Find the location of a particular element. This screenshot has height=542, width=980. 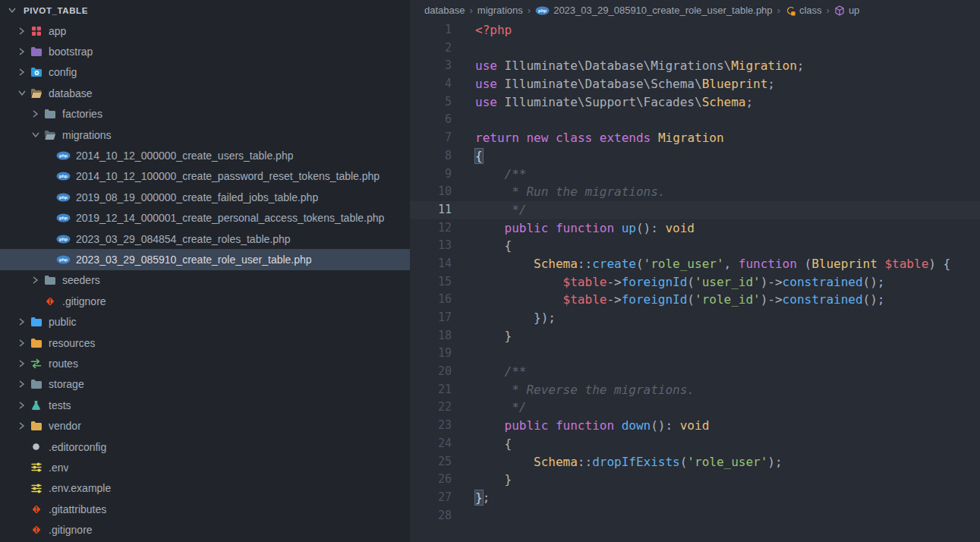

code-line-content: <?php is located at coordinates (481, 30).